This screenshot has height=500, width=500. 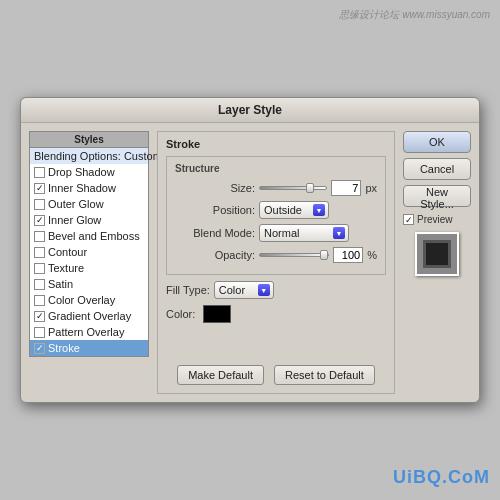 What do you see at coordinates (371, 188) in the screenshot?
I see `size-unit: px` at bounding box center [371, 188].